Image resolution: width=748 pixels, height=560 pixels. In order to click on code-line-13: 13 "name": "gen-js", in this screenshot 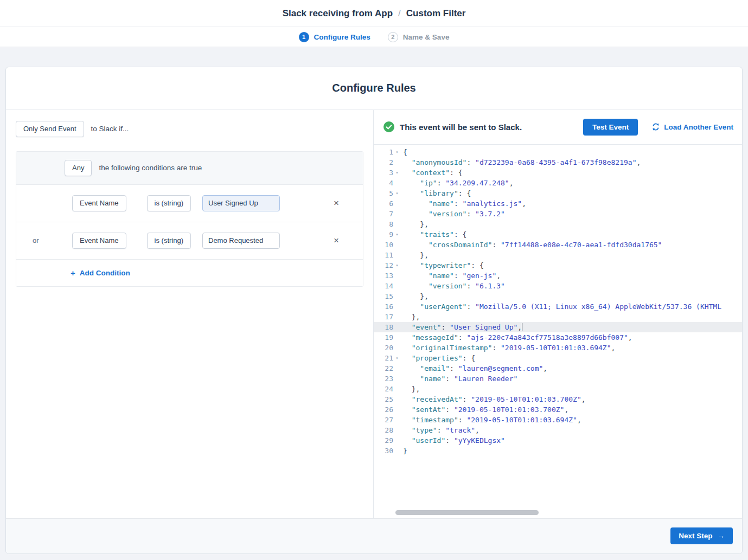, I will do `click(558, 275)`.